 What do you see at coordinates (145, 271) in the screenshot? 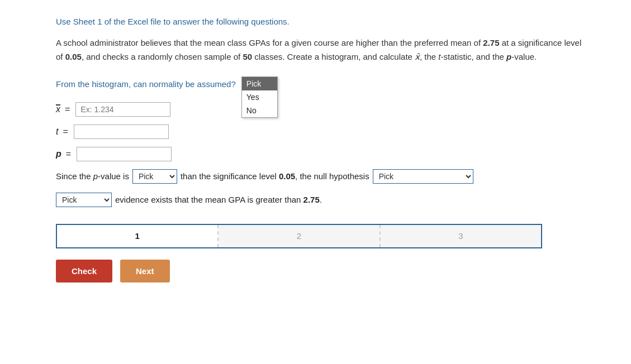
I see `next-button: Next` at bounding box center [145, 271].